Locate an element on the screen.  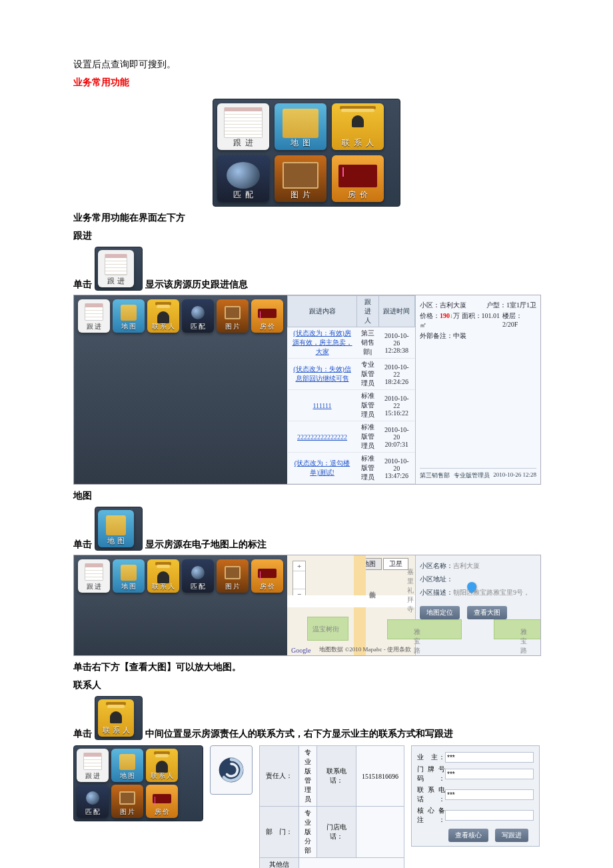
contact-screenshot: 跟进 地图 联系人 匹配 图片 房价 责任人： 专业版管理员 联系电话： 151… is located at coordinates (306, 807).